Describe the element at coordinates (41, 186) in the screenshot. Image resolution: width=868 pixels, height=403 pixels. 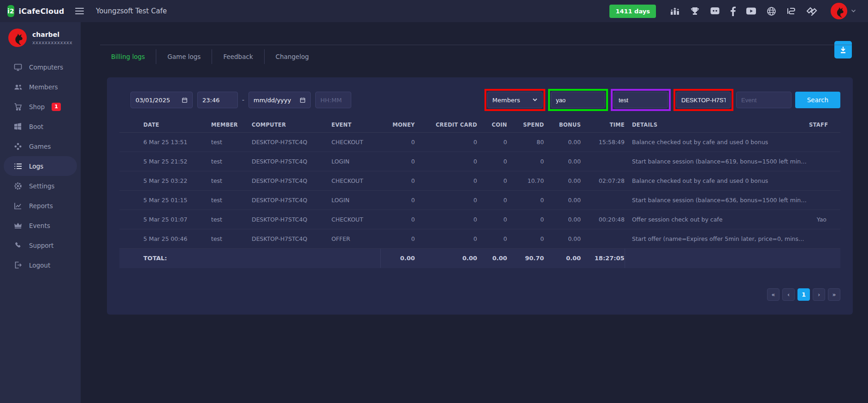
I see `sidebar-item-label: Settings` at that location.